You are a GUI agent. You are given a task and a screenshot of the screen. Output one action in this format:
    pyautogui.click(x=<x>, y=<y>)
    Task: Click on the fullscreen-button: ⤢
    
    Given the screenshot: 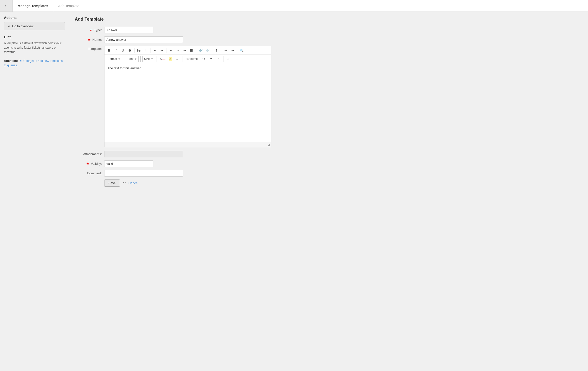 What is the action you would take?
    pyautogui.click(x=228, y=59)
    